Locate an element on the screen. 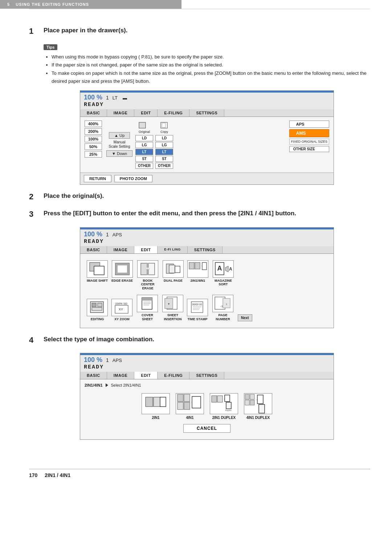 The height and width of the screenshot is (554, 392). original-icon is located at coordinates (143, 126).